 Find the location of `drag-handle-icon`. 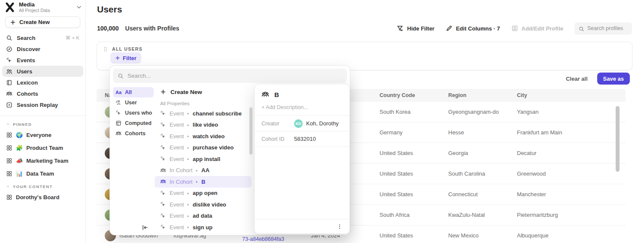

drag-handle-icon is located at coordinates (106, 49).